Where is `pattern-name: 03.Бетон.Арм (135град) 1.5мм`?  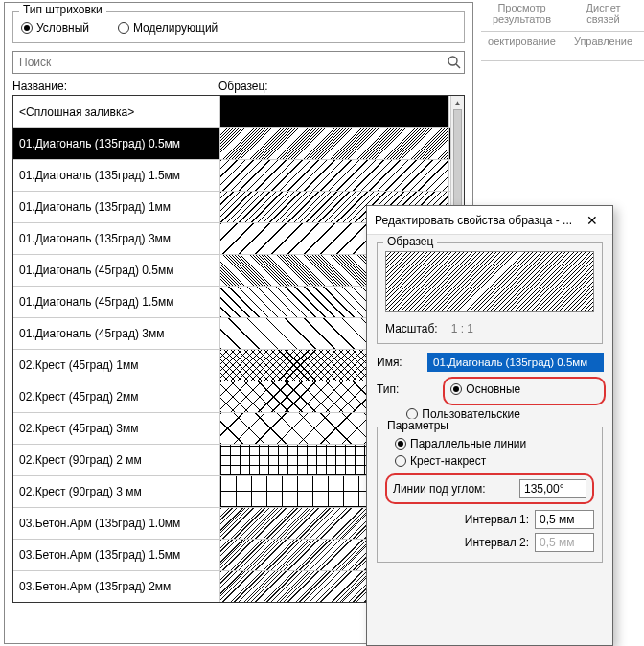 pattern-name: 03.Бетон.Арм (135град) 1.5мм is located at coordinates (117, 555).